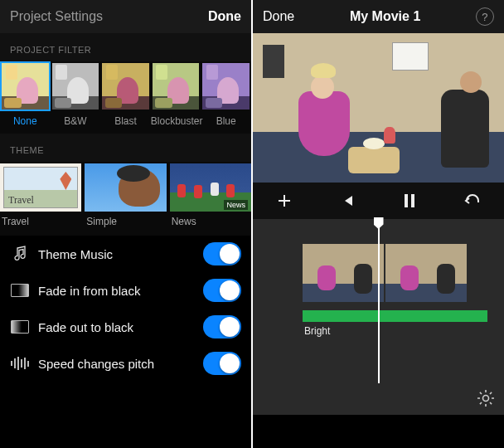  Describe the element at coordinates (284, 201) in the screenshot. I see `add-media-button` at that location.